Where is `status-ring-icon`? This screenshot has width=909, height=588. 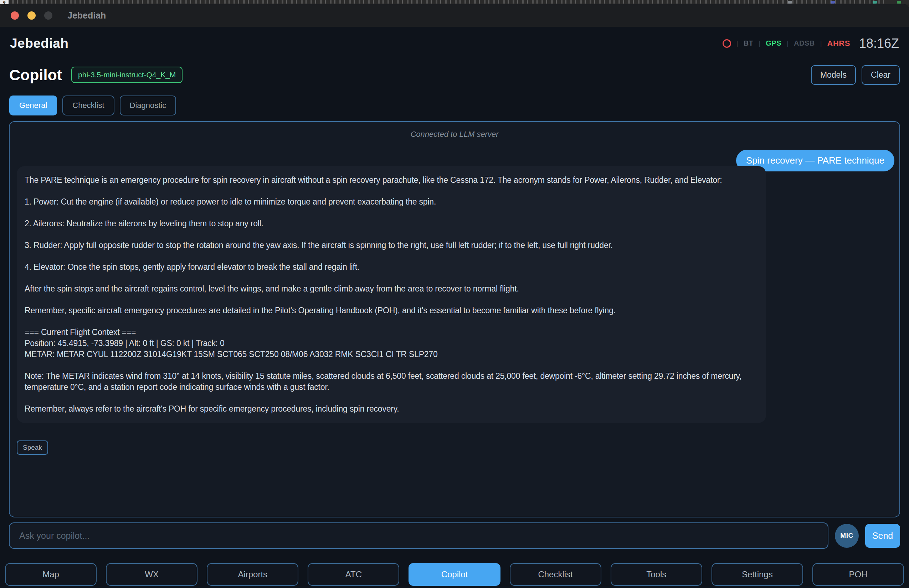 status-ring-icon is located at coordinates (727, 44).